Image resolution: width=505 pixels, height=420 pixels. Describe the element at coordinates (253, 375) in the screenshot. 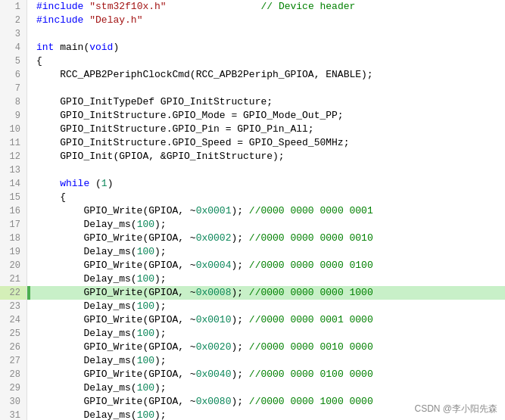

I see `code-line-28: 28 GPIO_Write(GPIOA, ~0x0040); //0000 00…` at that location.